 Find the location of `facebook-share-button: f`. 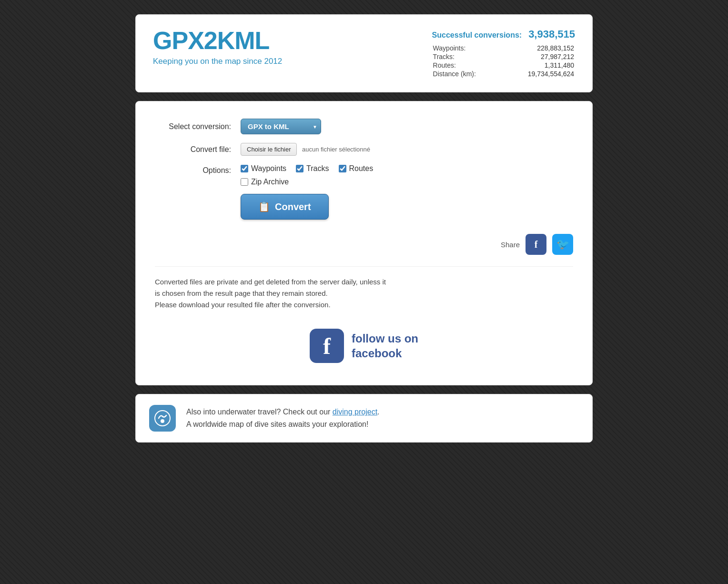

facebook-share-button: f is located at coordinates (536, 244).